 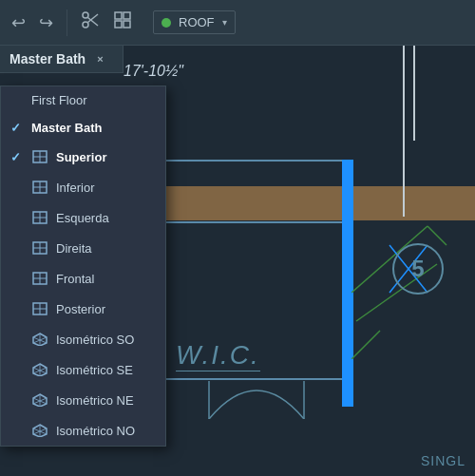 I want to click on menu-label-isometrico-so: Isométrico SO, so click(x=95, y=340).